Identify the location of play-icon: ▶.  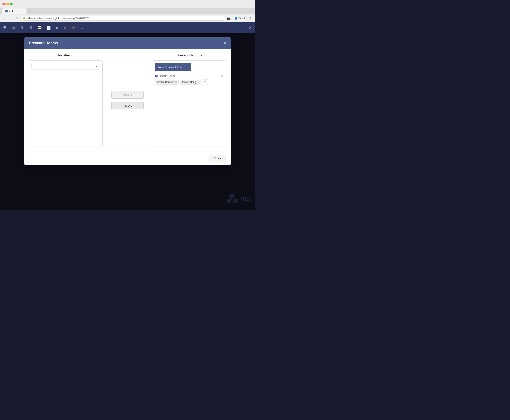
(57, 28).